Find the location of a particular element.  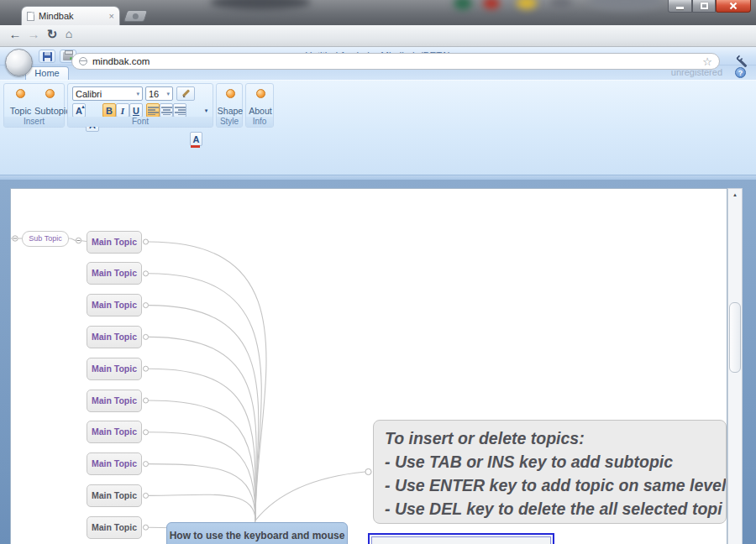

subtopic-button-label: Subtopic is located at coordinates (50, 111).